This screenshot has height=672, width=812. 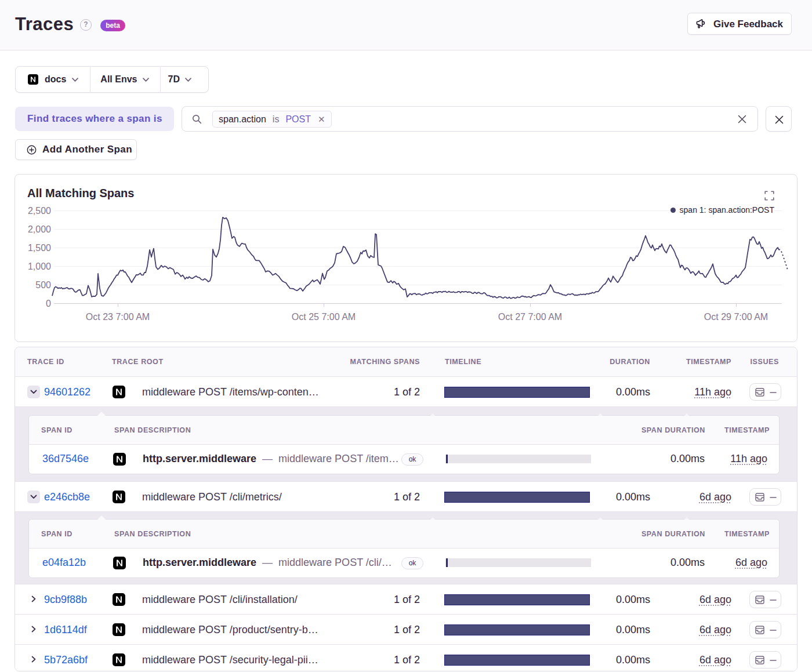 What do you see at coordinates (39, 248) in the screenshot?
I see `svg-text: 1,500` at bounding box center [39, 248].